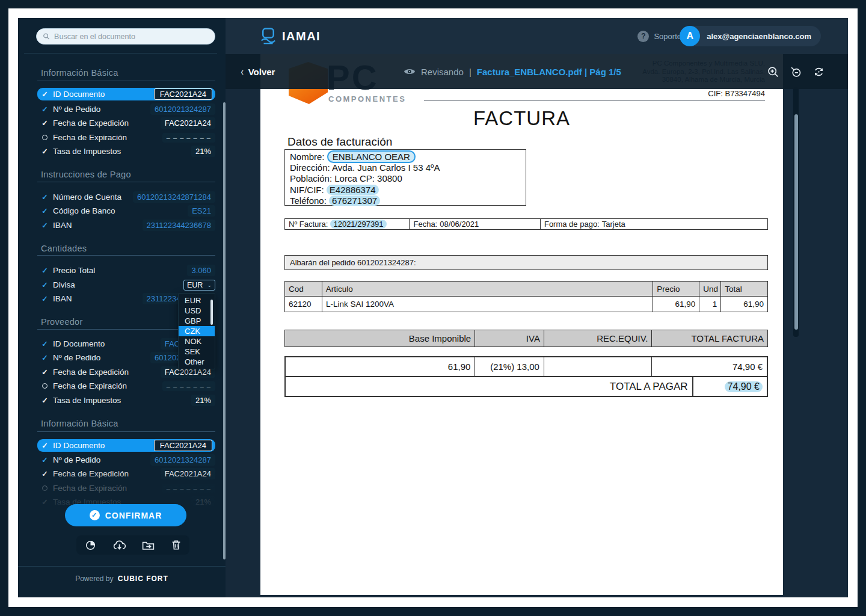 The image size is (866, 616). I want to click on rotate-icon, so click(819, 72).